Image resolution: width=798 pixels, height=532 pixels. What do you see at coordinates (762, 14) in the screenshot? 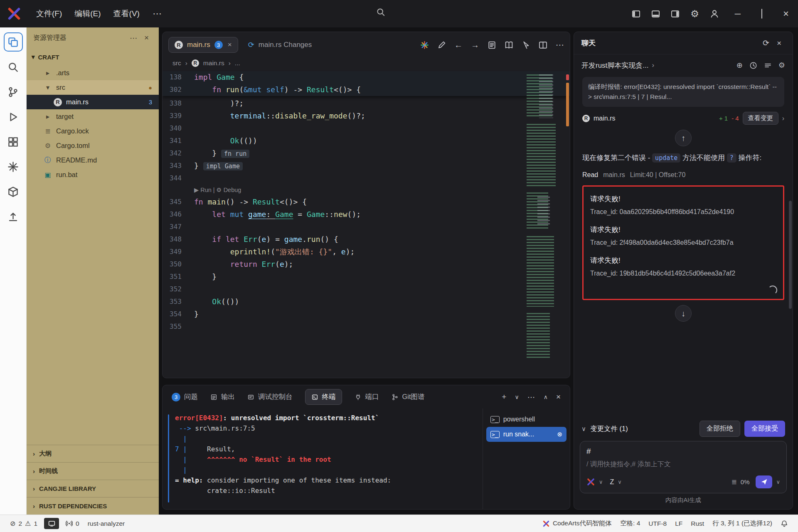
I see `maximize-button` at bounding box center [762, 14].